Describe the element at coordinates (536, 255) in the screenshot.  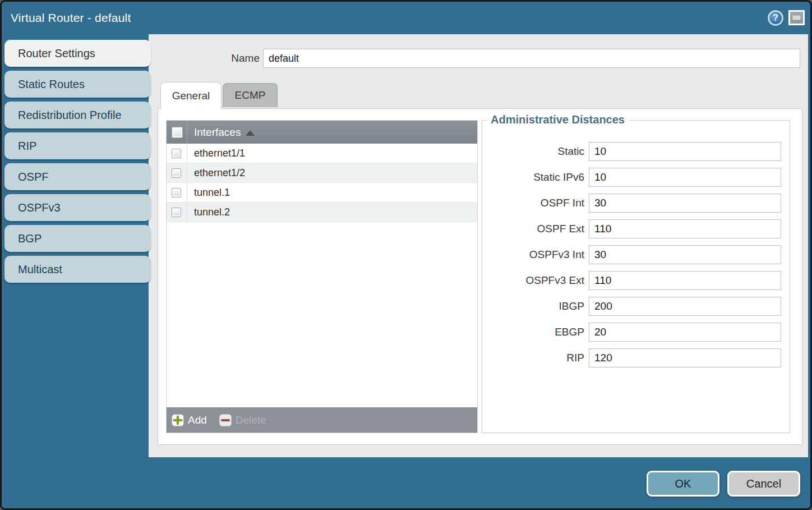
I see `ospfv3-int-label: OSPFv3 Int` at that location.